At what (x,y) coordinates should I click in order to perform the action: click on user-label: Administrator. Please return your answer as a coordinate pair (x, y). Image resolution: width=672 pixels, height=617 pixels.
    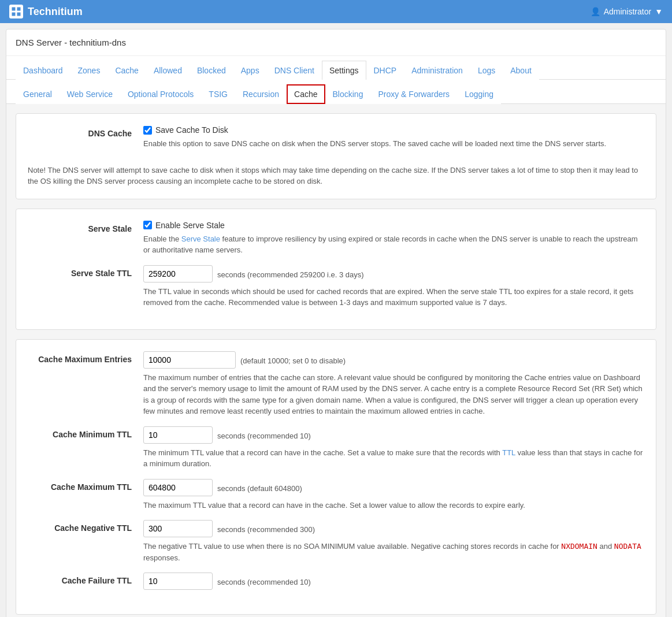
    Looking at the image, I should click on (628, 12).